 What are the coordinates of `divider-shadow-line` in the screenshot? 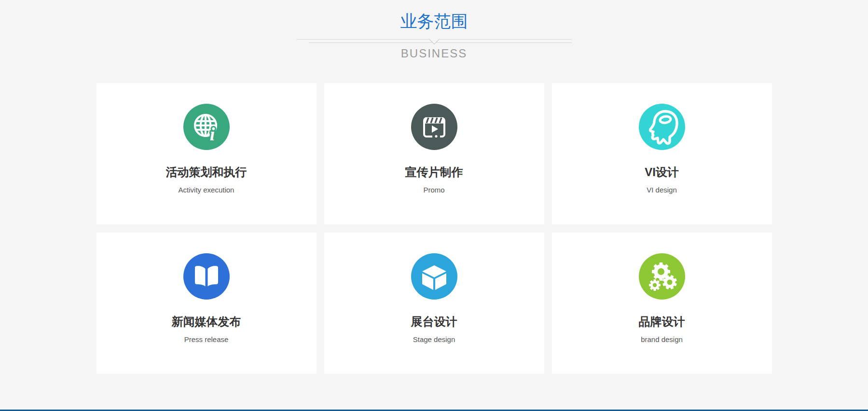 It's located at (440, 42).